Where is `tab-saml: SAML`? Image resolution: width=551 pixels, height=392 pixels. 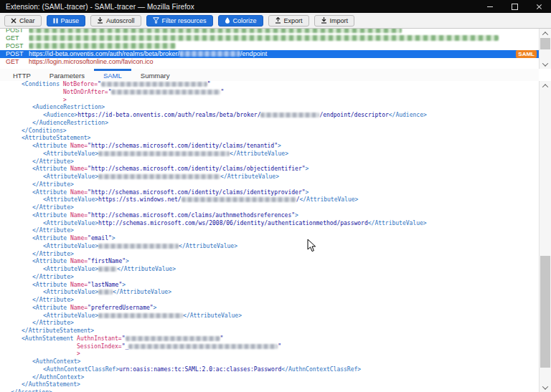 tab-saml: SAML is located at coordinates (113, 75).